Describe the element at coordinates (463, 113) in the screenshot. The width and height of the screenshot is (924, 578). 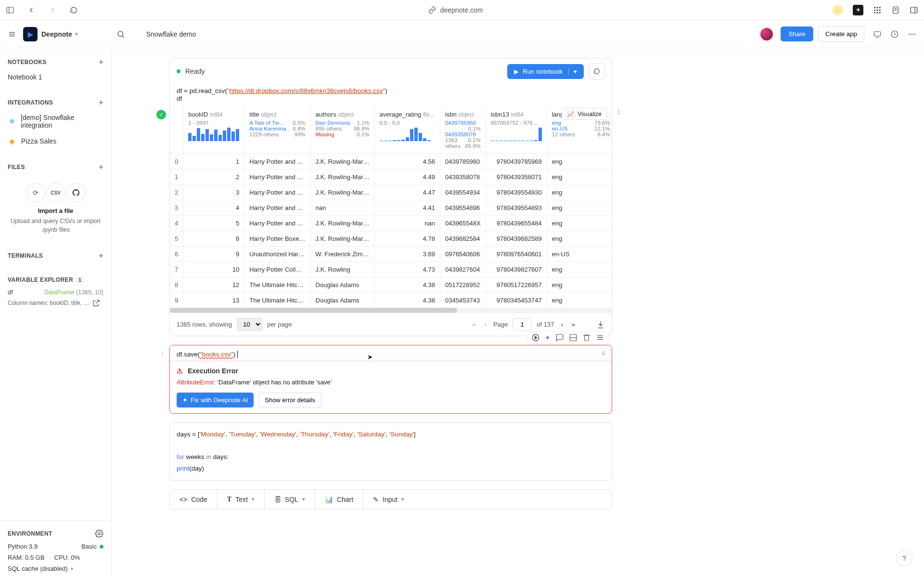
I see `column-header: isbnobject` at that location.